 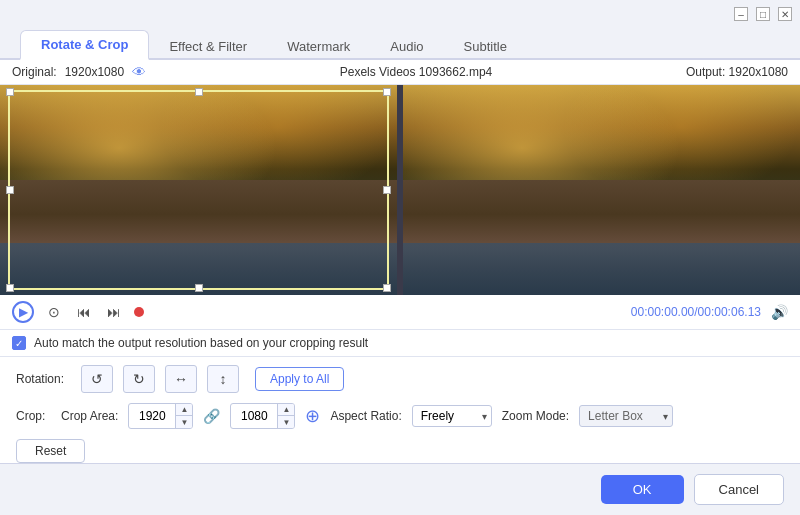 What do you see at coordinates (696, 312) in the screenshot?
I see `time-display: 00:00:00.00/00:00:06.13` at bounding box center [696, 312].